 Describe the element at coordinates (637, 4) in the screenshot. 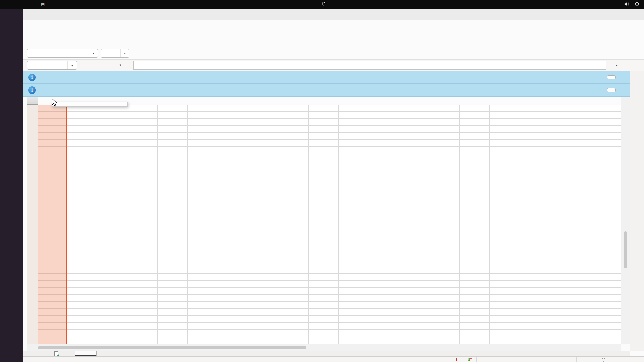

I see `power-icon` at that location.